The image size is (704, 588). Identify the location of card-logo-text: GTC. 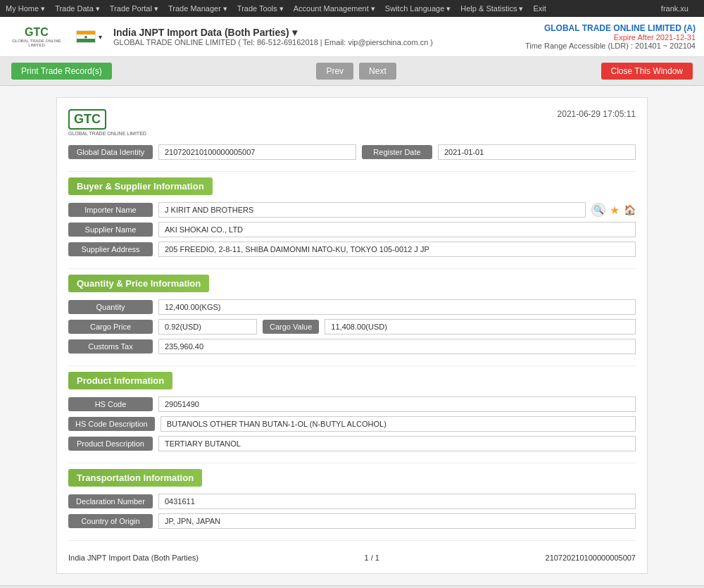
(87, 119).